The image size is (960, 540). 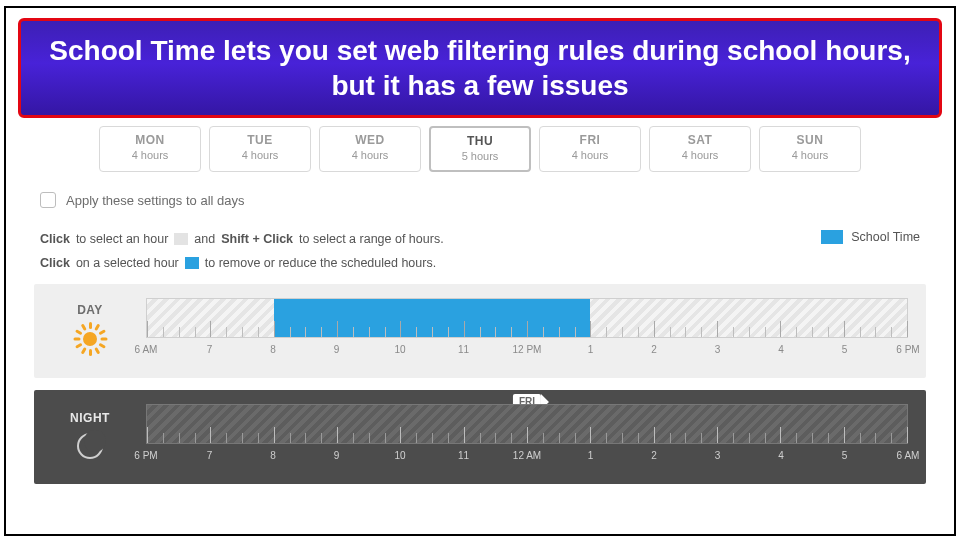 What do you see at coordinates (48, 200) in the screenshot?
I see `apply-all-checkbox` at bounding box center [48, 200].